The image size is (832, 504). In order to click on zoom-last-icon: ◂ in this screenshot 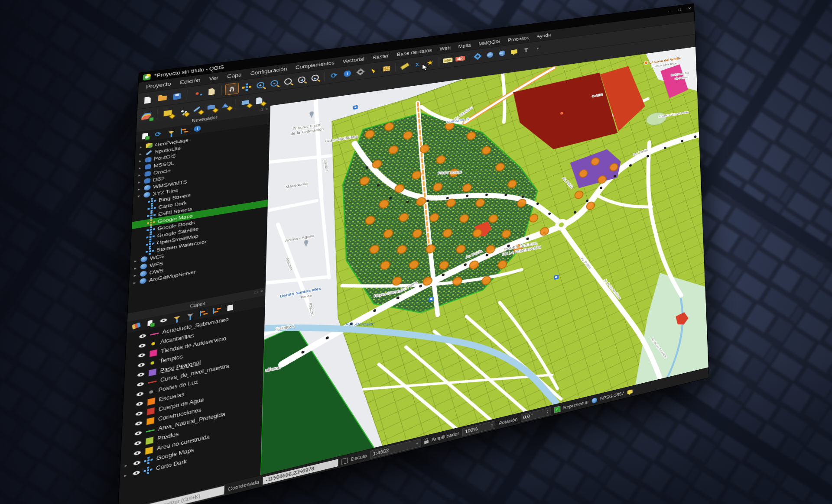, I will do `click(302, 80)`.